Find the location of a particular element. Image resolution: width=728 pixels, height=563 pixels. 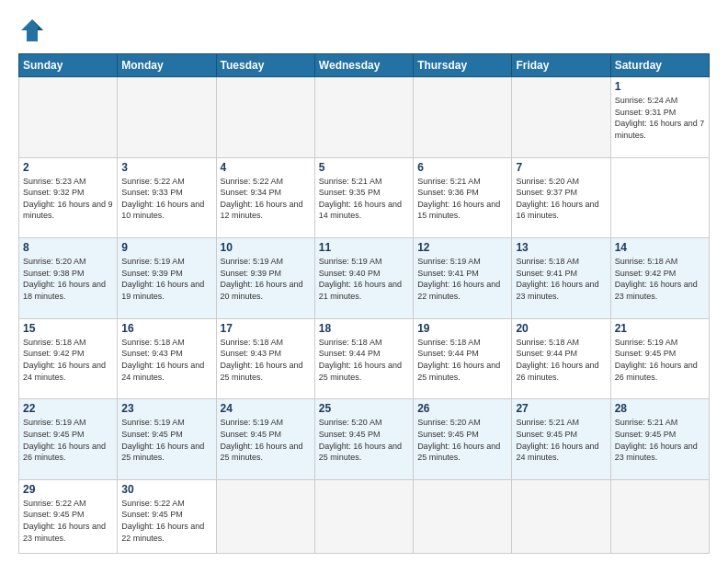

calendar-cell: 28Sunrise: 5:21 AMSunset: 9:45 PMDayligh… is located at coordinates (660, 440).